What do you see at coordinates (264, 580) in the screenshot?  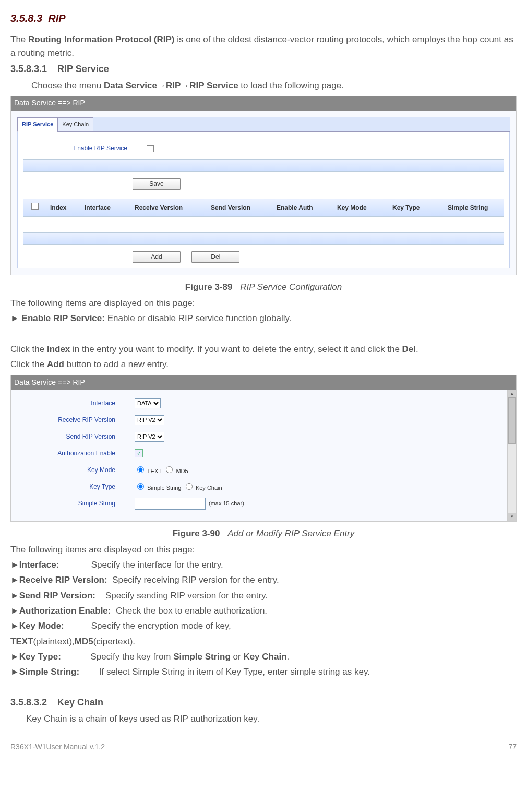 I see `item-recv: ►Receive RIP Version: Specify receiving …` at bounding box center [264, 580].